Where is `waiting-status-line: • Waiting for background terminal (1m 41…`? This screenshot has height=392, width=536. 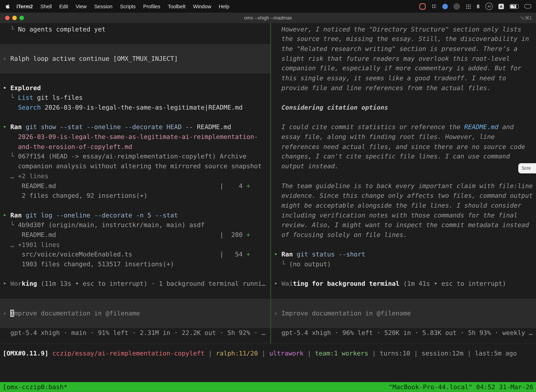
waiting-status-line: • Waiting for background terminal (1m 41… is located at coordinates (403, 284).